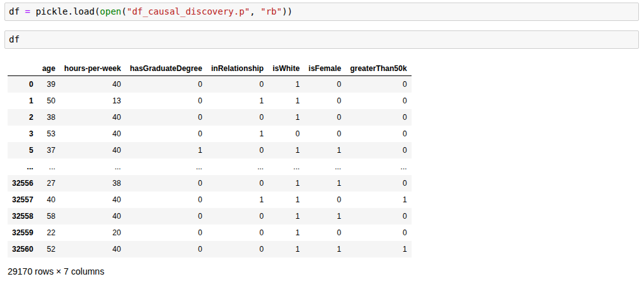 The height and width of the screenshot is (286, 644). What do you see at coordinates (23, 85) in the screenshot?
I see `row-index: 0` at bounding box center [23, 85].